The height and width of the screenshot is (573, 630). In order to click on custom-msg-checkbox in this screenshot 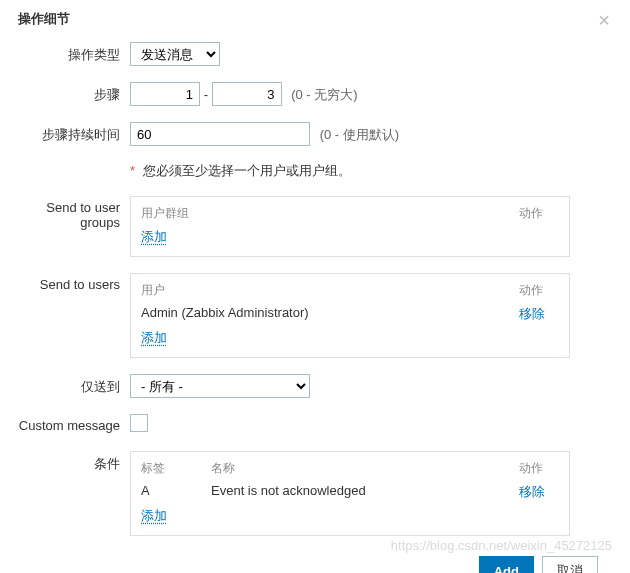, I will do `click(139, 423)`.